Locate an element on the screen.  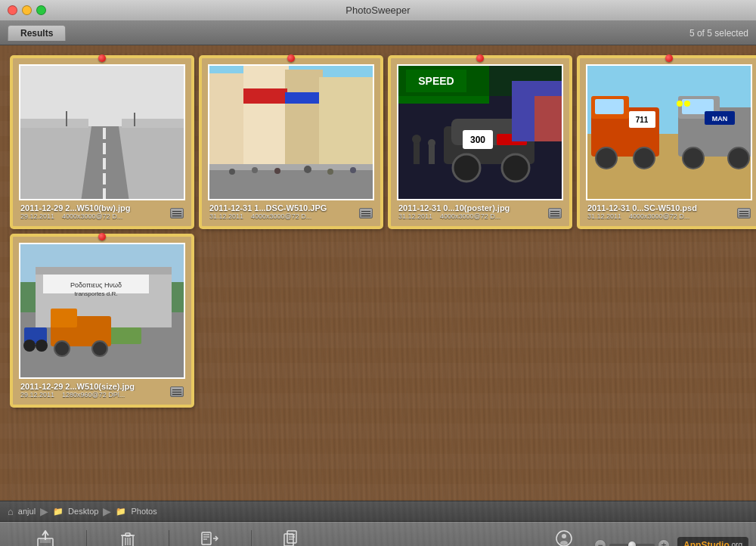
action-bar: Take out of Box Move to Trash is located at coordinates (378, 534).